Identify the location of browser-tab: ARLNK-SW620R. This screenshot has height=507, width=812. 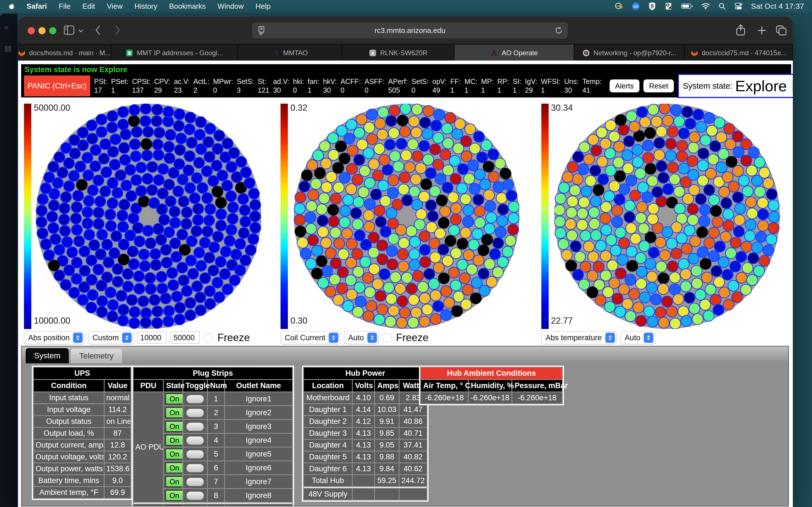
(399, 53).